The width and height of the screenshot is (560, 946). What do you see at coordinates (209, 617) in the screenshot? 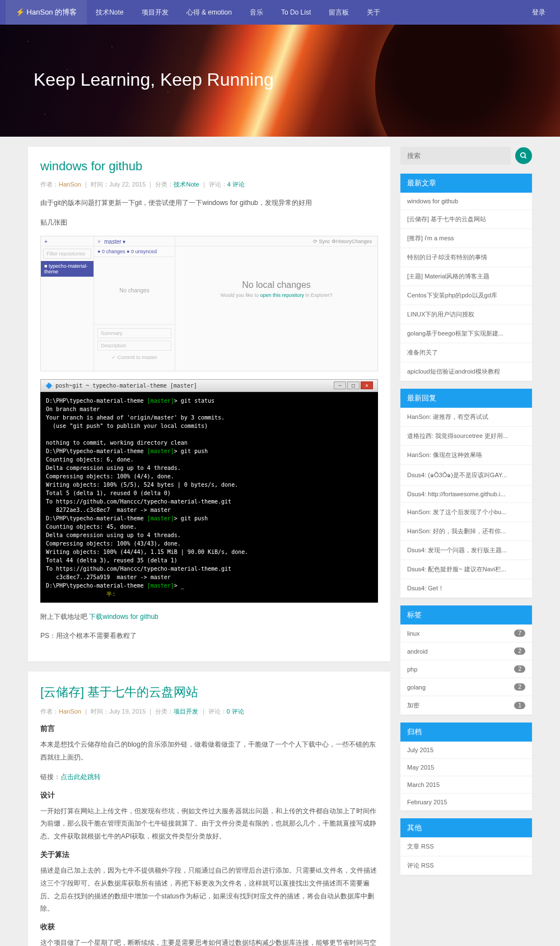
I see `post-text: 附上下载地址吧 下载windows for github` at bounding box center [209, 617].